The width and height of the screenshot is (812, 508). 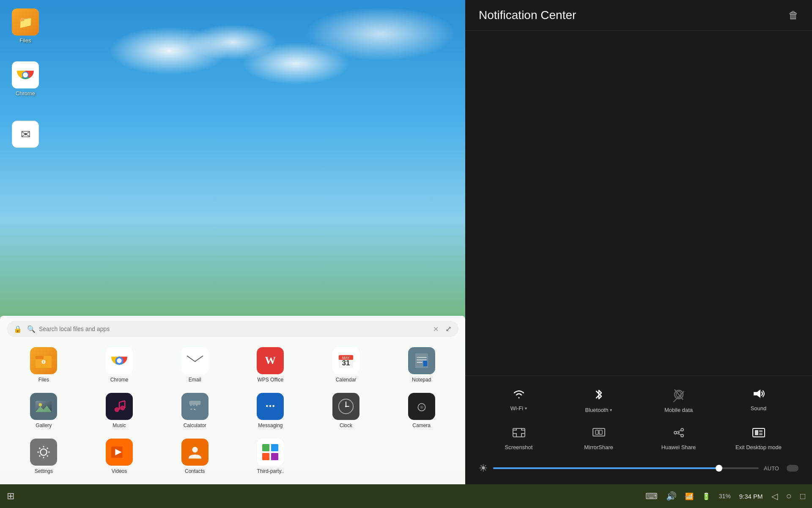 I want to click on taskbar-back-icon: ◁, so click(x=775, y=496).